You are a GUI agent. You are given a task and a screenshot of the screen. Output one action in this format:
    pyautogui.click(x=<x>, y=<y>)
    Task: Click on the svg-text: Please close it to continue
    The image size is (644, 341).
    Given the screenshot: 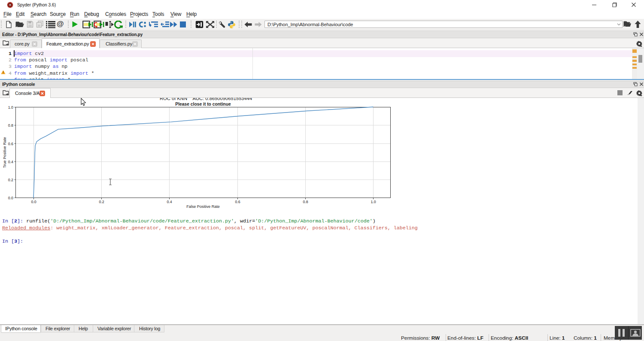 What is the action you would take?
    pyautogui.click(x=203, y=104)
    